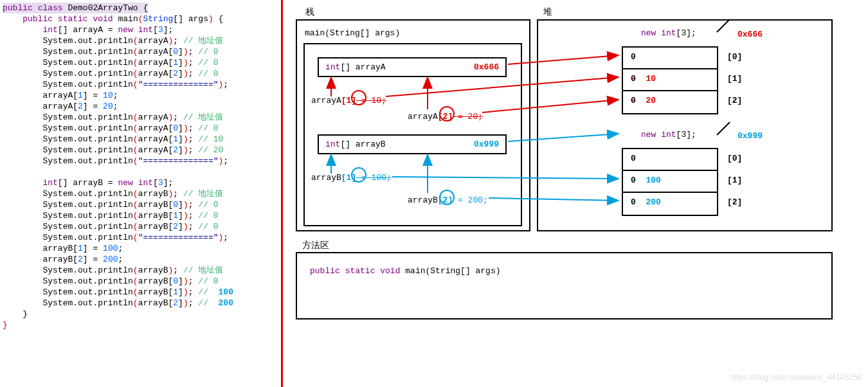  Describe the element at coordinates (412, 67) in the screenshot. I see `arrayA-var: int[] arrayA 0x666` at that location.